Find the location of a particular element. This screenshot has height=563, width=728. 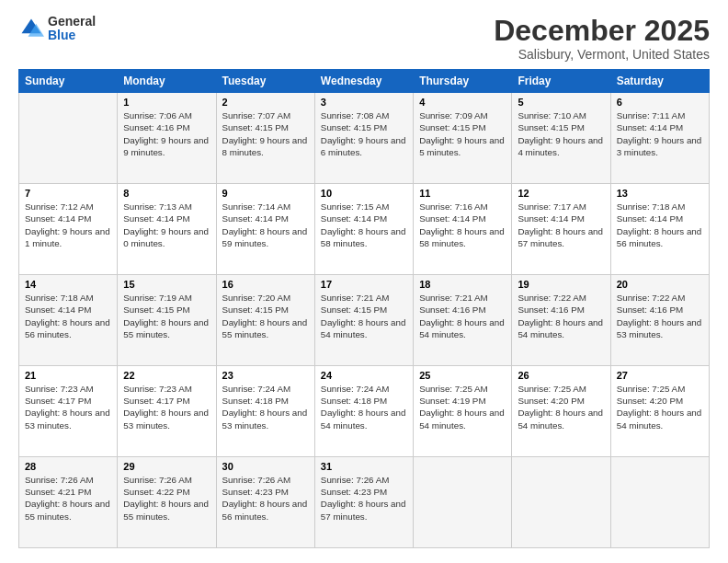

day-cell: 10Sunrise: 7:15 AMSunset: 4:14 PMDayligh… is located at coordinates (364, 230).